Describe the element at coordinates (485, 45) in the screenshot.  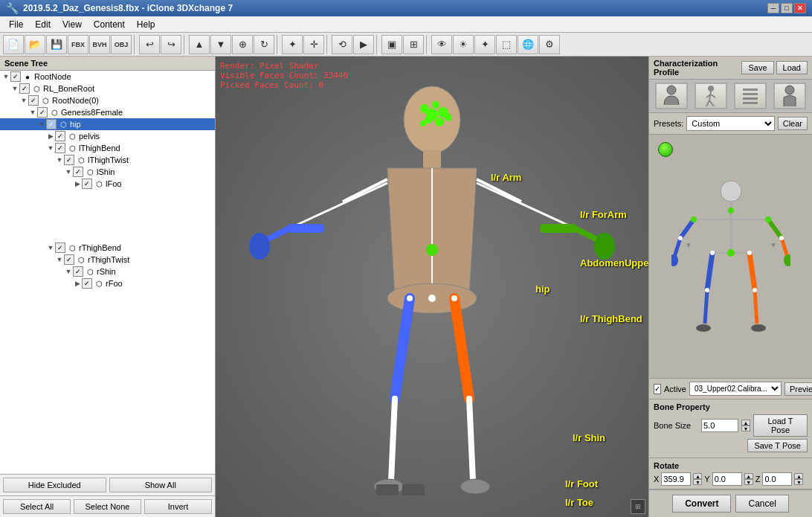
I see `render-button: ✦` at that location.